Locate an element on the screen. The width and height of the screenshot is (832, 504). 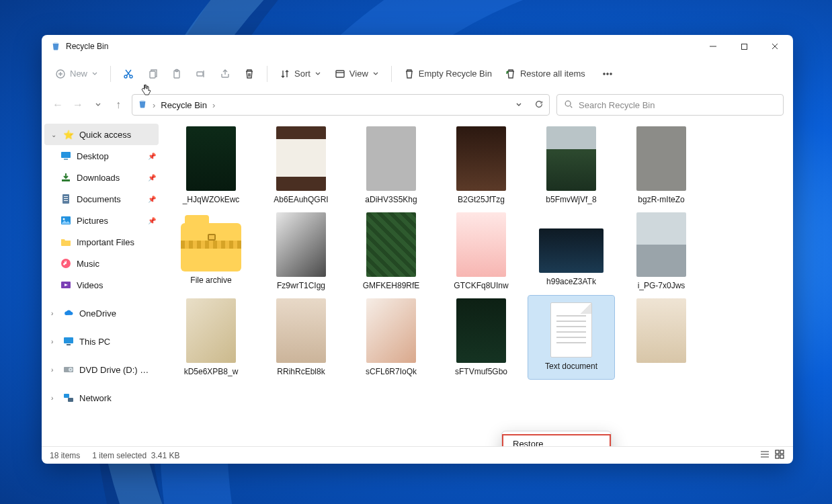
file-label: b5FmvWjVf_8 is located at coordinates (571, 200).